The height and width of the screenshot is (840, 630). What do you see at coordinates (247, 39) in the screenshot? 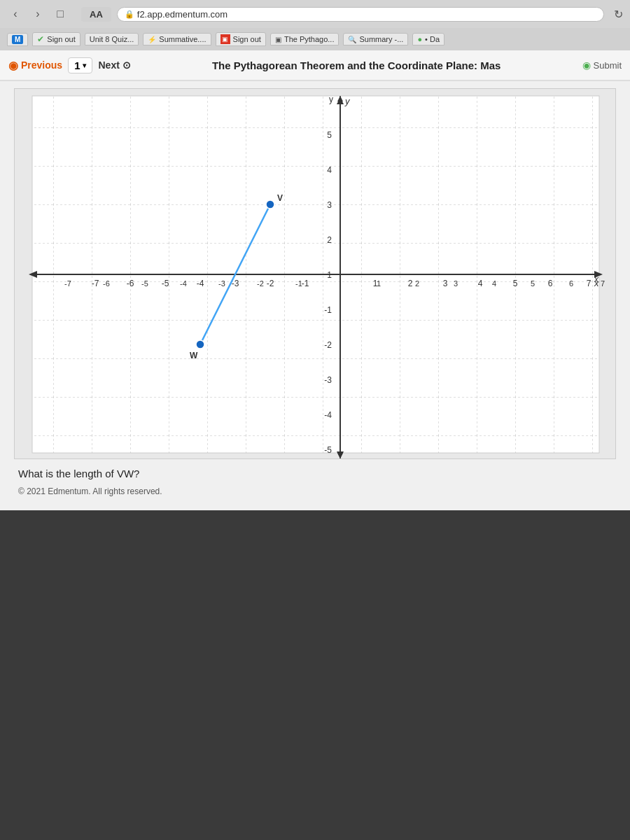
I see `signout2-label: Sign out` at bounding box center [247, 39].